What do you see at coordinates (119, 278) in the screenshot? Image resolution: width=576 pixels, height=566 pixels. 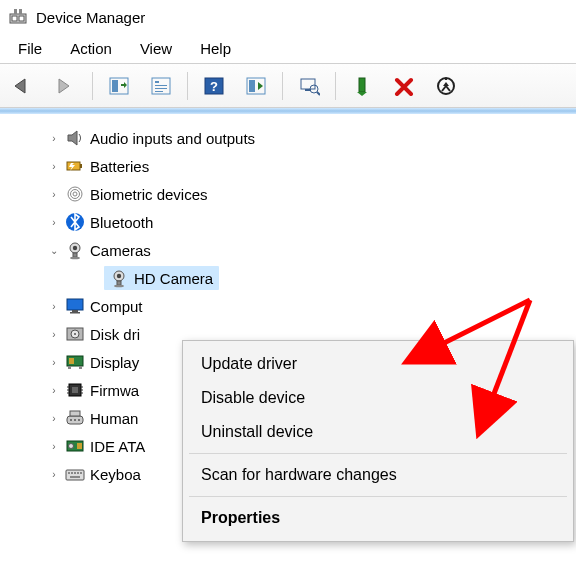 I see `camera-icon` at bounding box center [119, 278].